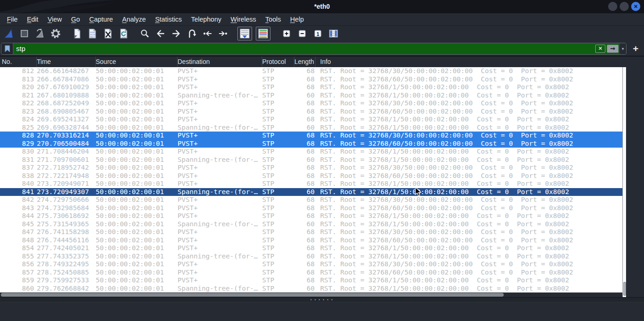  I want to click on packet-row: 820267.67691002950:00:00:02:00:01PVST+ST…, so click(311, 87).